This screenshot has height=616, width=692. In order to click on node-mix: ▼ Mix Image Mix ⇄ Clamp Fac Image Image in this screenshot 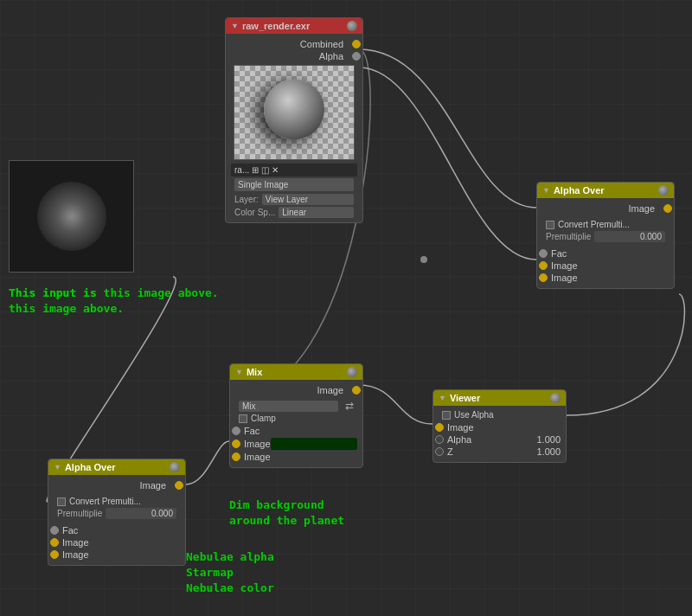, I will do `click(296, 415)`.